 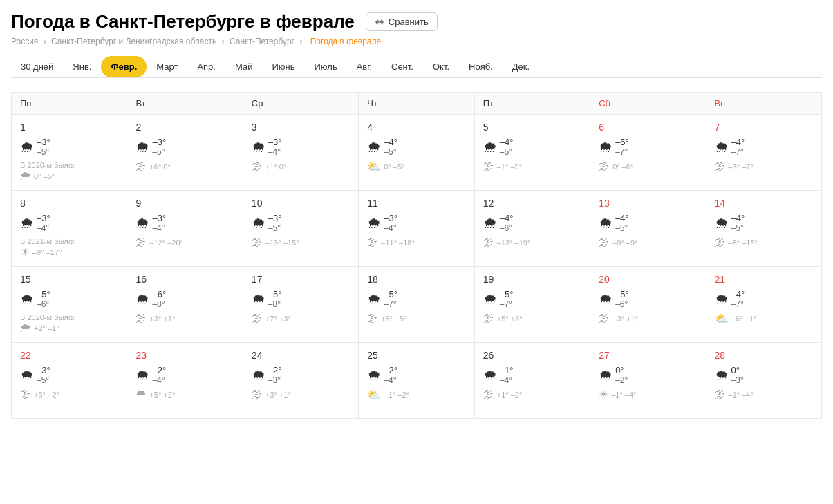 What do you see at coordinates (185, 355) in the screenshot?
I see `day-num-23: 23` at bounding box center [185, 355].